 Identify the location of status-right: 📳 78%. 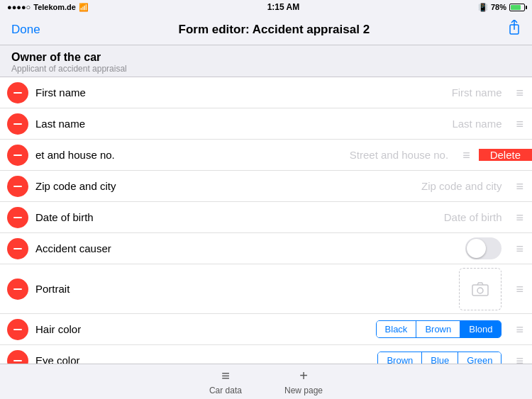
(501, 7).